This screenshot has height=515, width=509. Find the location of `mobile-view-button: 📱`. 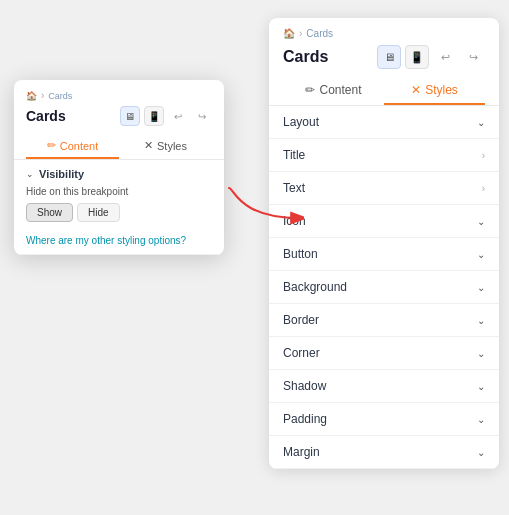

mobile-view-button: 📱 is located at coordinates (417, 57).